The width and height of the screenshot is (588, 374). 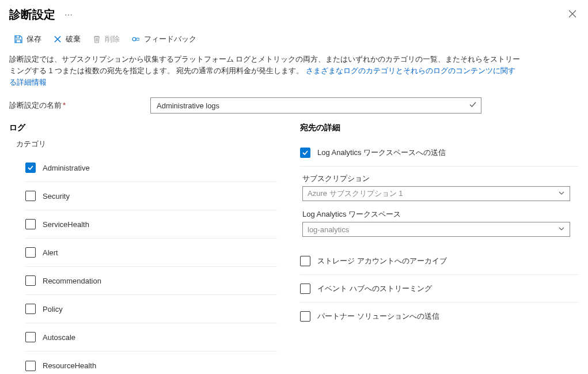 I want to click on dest-storage-label: ストレージ アカウントへのアーカイブ, so click(x=382, y=261).